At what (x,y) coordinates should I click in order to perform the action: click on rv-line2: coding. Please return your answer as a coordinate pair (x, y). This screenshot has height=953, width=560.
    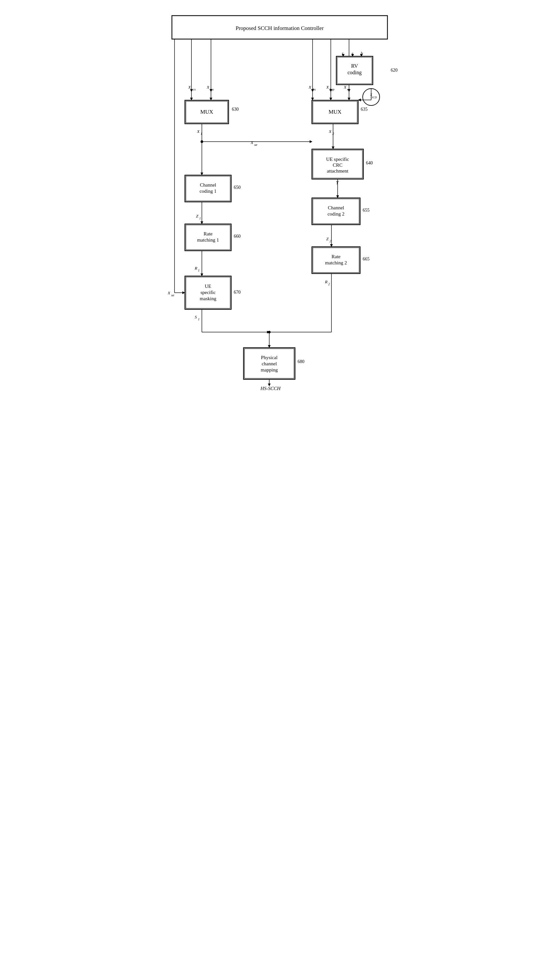
    Looking at the image, I should click on (355, 73).